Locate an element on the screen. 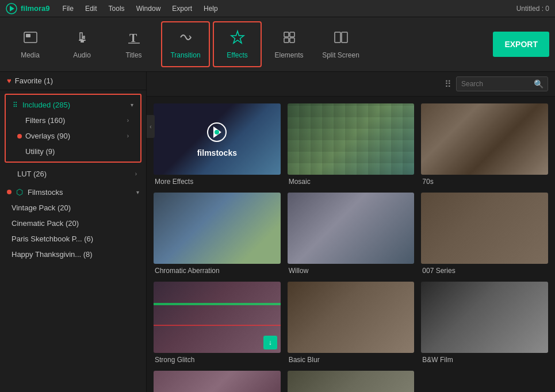  app-name: filmora9 is located at coordinates (36, 8).